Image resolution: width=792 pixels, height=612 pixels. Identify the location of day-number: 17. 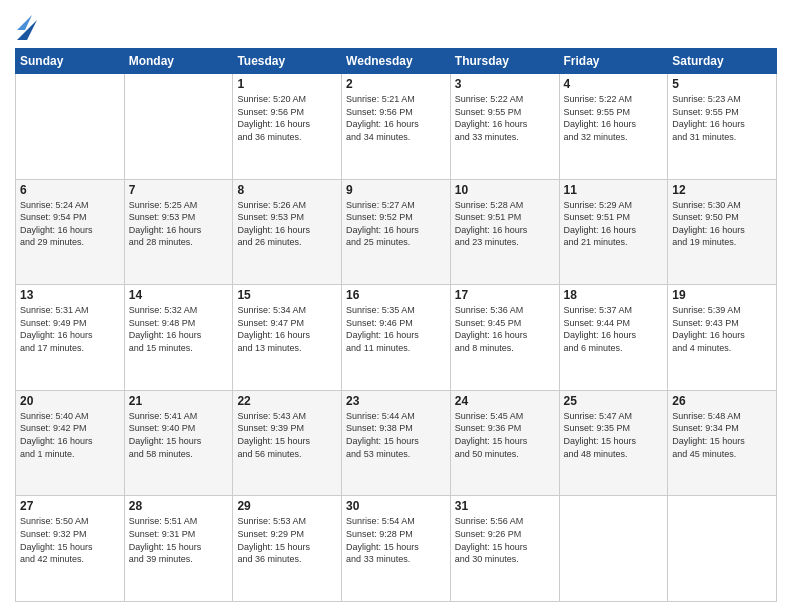
(505, 295).